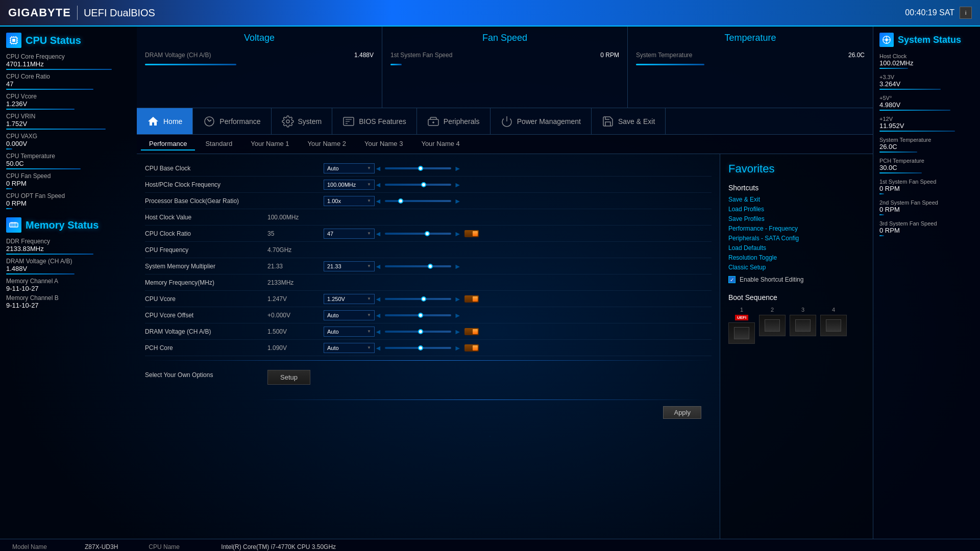  I want to click on nav-power-management: Power Management, so click(541, 121).